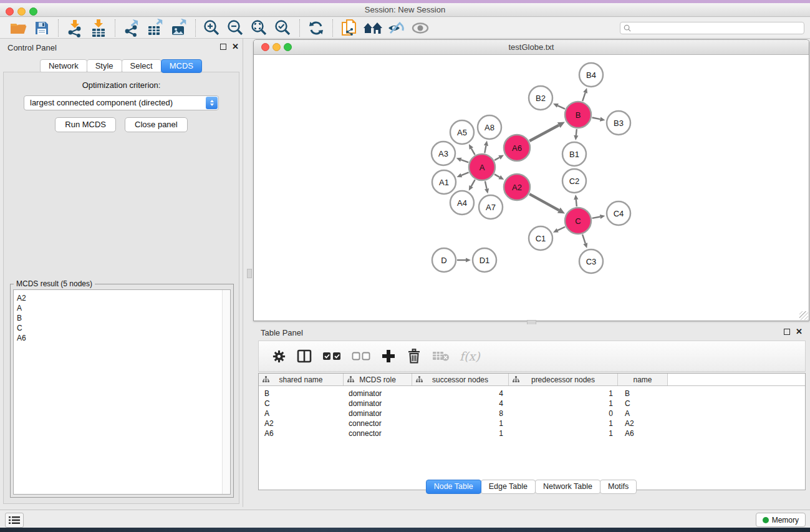 The image size is (810, 532). What do you see at coordinates (717, 28) in the screenshot?
I see `search-input` at bounding box center [717, 28].